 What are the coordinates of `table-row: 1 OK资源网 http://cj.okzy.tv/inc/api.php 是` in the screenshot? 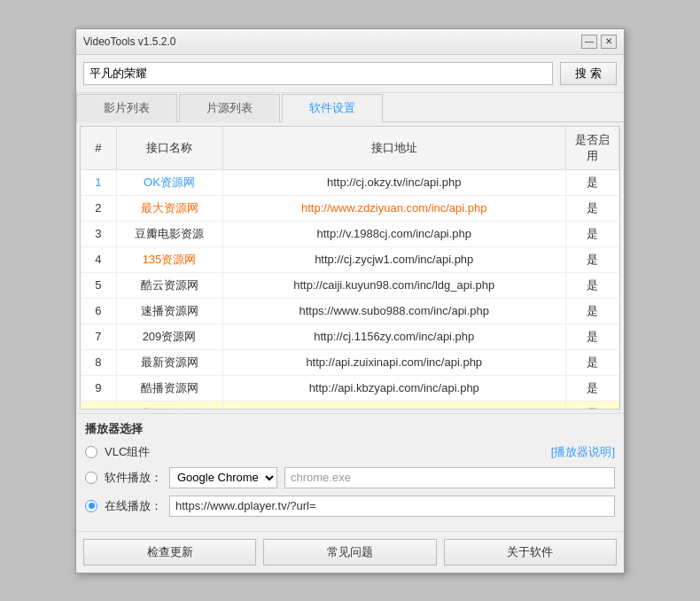 It's located at (350, 183).